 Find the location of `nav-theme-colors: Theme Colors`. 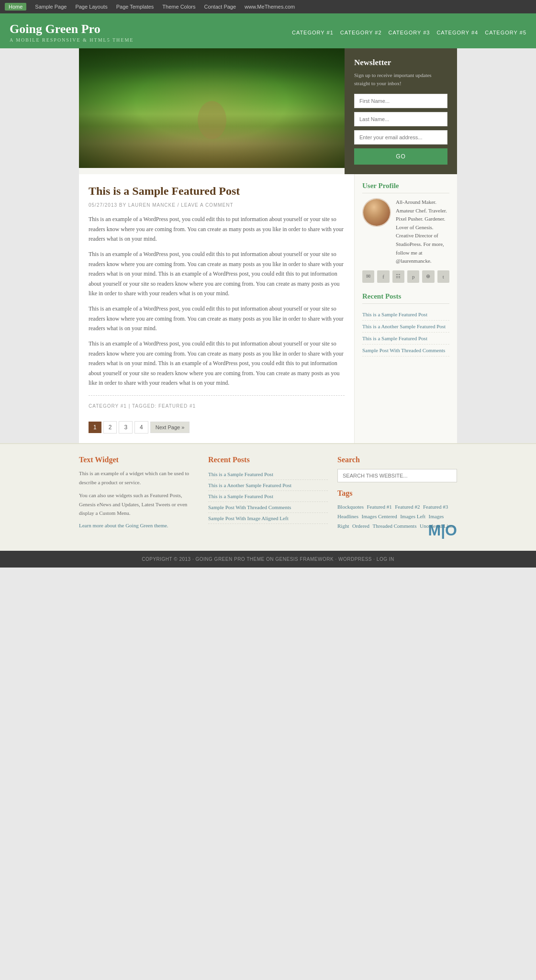

nav-theme-colors: Theme Colors is located at coordinates (179, 7).